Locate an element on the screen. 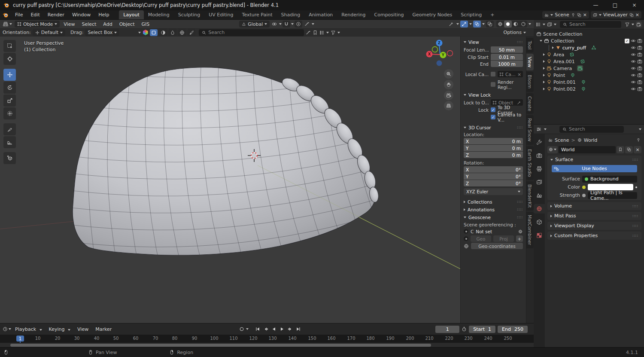 Image resolution: width=644 pixels, height=357 pixels. workspace-tab-rendering: Rendering is located at coordinates (353, 15).